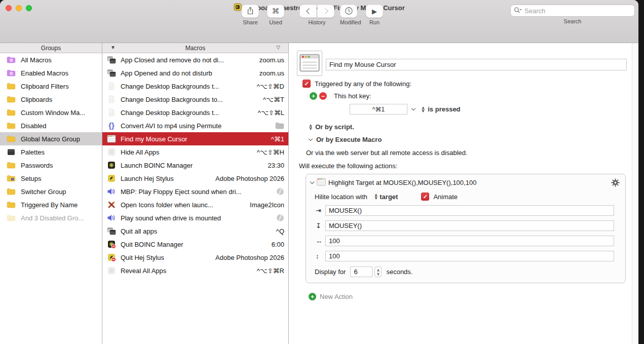 This screenshot has height=344, width=644. Describe the element at coordinates (113, 48) in the screenshot. I see `sort-descending-icon: ▼` at that location.